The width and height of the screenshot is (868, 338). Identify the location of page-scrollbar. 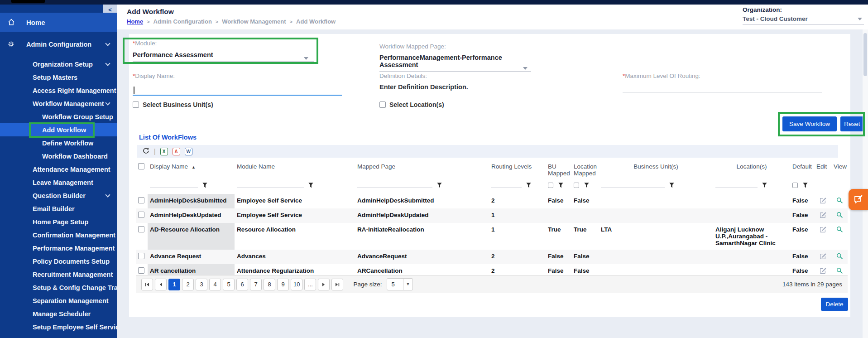
(865, 184).